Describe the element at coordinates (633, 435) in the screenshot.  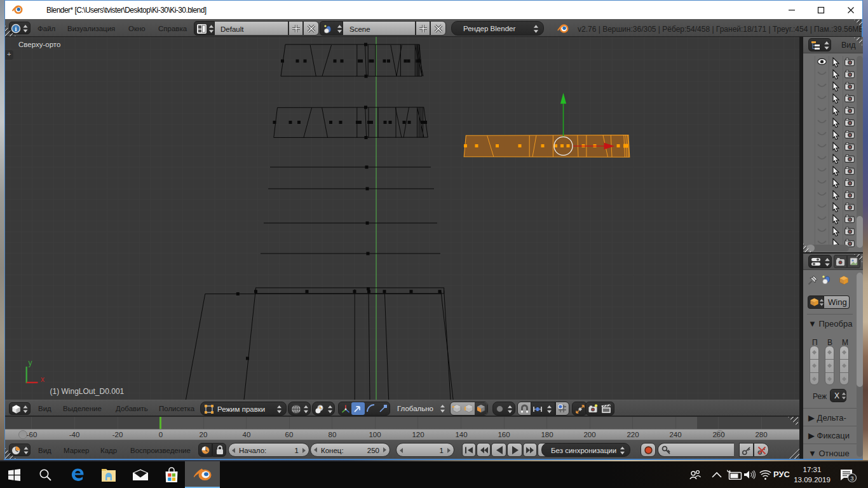
I see `svg-text: 220` at that location.